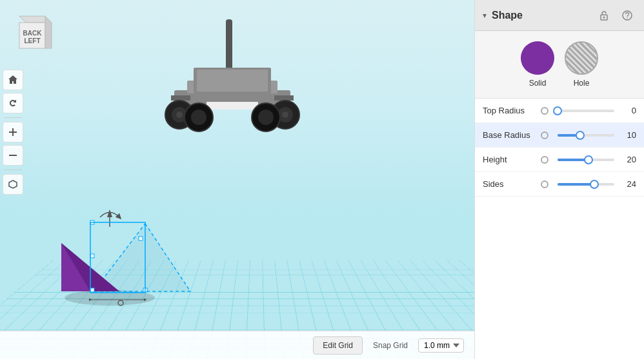  I want to click on base-radius-row: Base Radius 10, so click(559, 135).